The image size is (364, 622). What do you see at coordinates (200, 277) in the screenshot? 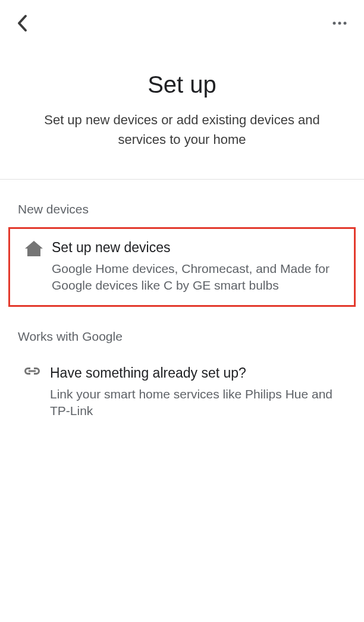
I see `list-item-desc: Google Home devices, Chromecast, and Mad…` at bounding box center [200, 277].